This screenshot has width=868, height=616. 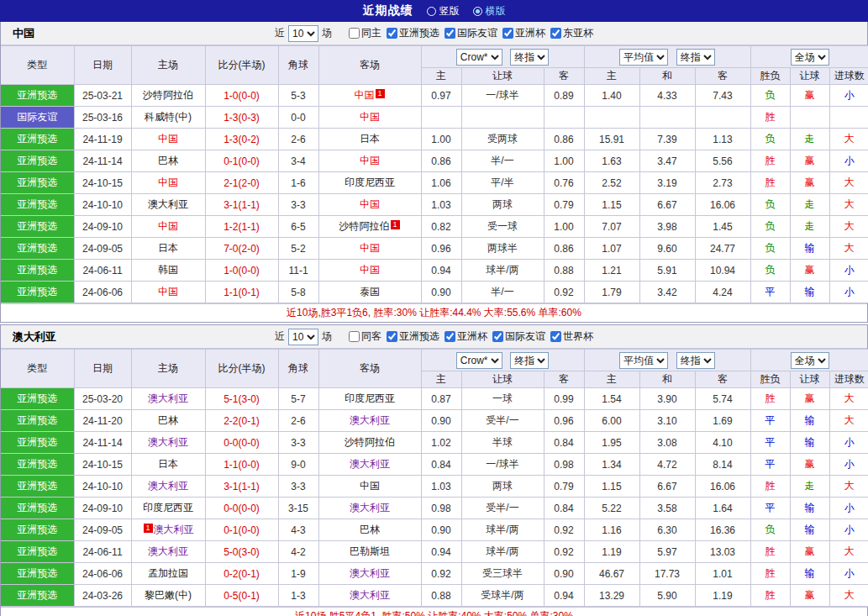 What do you see at coordinates (168, 95) in the screenshot?
I see `home-team-link: 沙特阿拉伯` at bounding box center [168, 95].